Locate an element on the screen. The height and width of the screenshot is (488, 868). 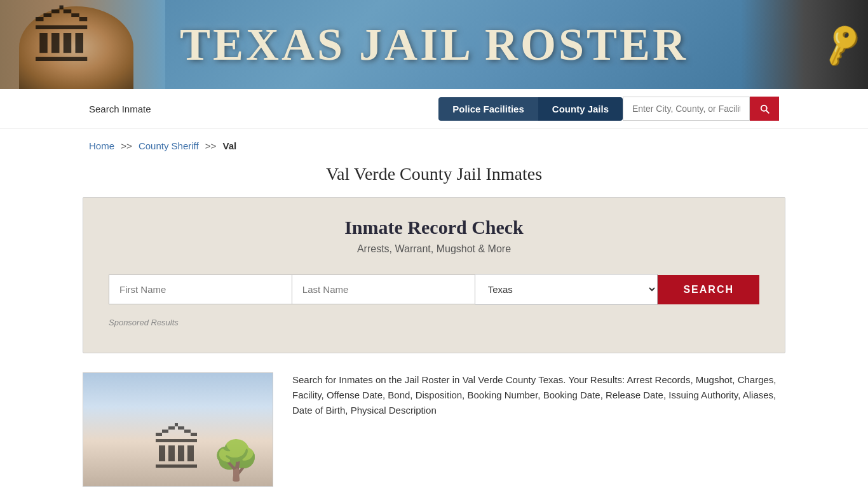
record-check-form: AlabamaAlaskaArizonaArkansasCaliforniaCo… is located at coordinates (434, 290).